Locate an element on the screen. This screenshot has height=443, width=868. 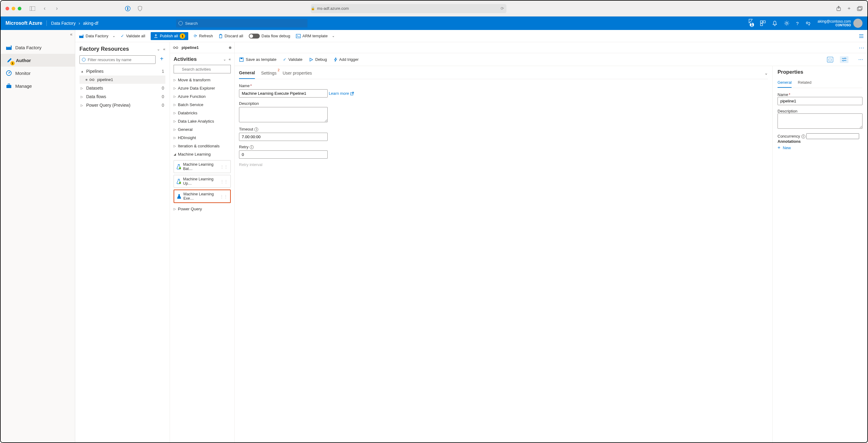
search-input is located at coordinates (242, 23).